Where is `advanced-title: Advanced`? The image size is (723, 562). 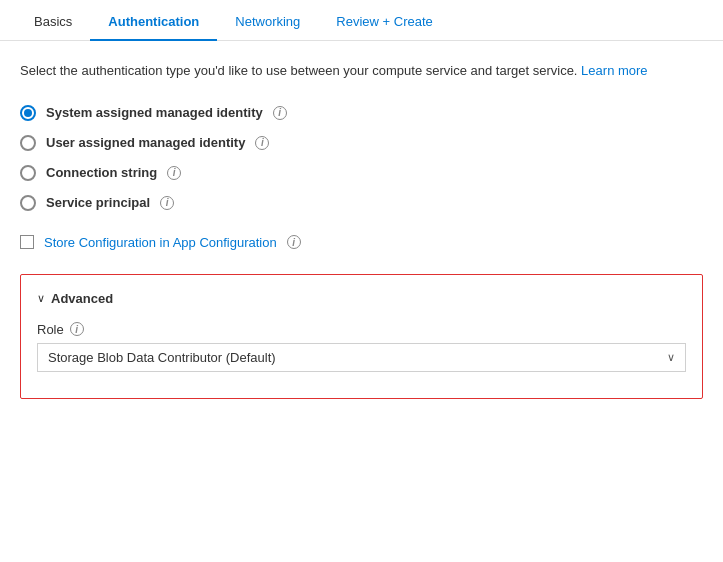
advanced-title: Advanced is located at coordinates (82, 298).